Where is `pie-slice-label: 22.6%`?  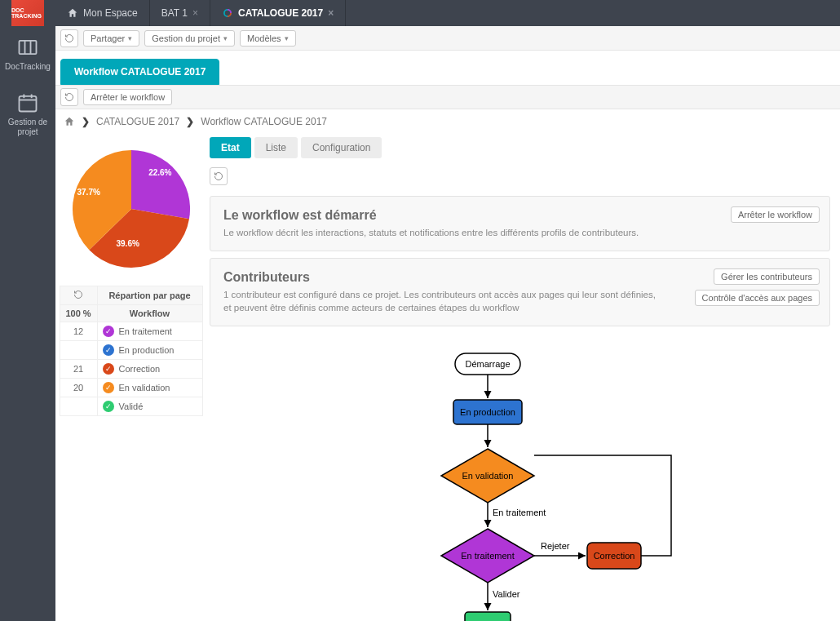 pie-slice-label: 22.6% is located at coordinates (160, 173).